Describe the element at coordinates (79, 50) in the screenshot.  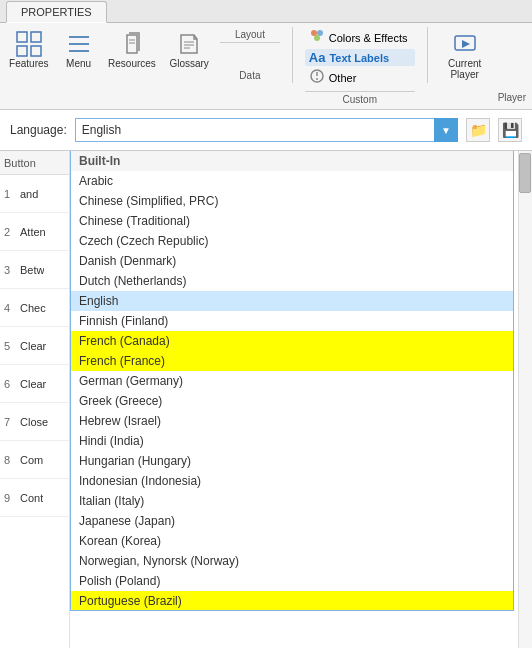
I see `menu-button: Menu` at that location.